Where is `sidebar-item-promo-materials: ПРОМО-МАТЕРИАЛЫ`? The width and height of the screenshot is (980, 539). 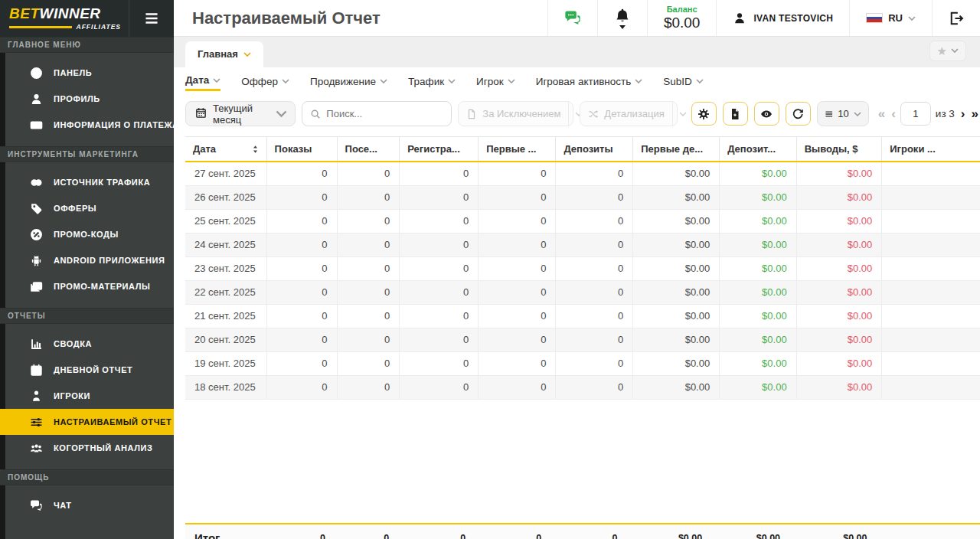 sidebar-item-promo-materials: ПРОМО-МАТЕРИАЛЫ is located at coordinates (87, 286).